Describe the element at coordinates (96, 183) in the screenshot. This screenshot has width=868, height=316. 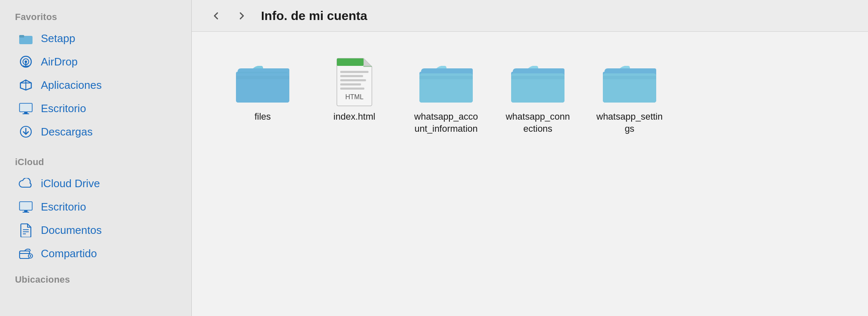
I see `sidebar-item-icloud-drive: iCloud Drive` at that location.